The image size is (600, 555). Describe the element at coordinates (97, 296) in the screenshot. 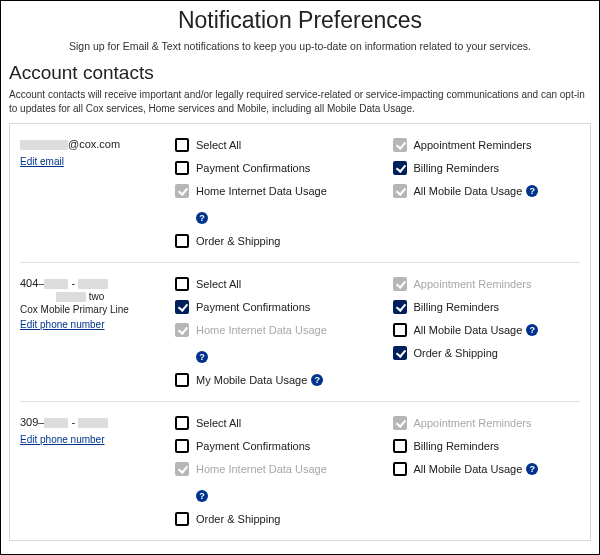

I see `contact-sub1: two` at that location.